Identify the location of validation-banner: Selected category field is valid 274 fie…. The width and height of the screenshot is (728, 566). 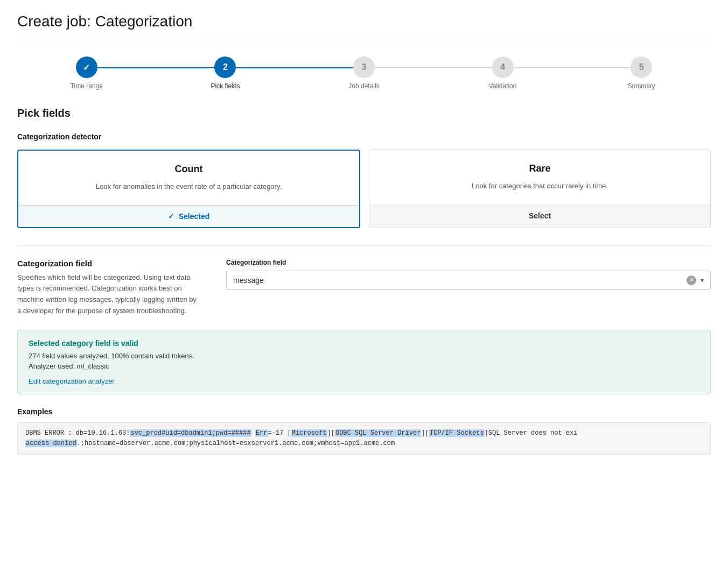
(364, 362).